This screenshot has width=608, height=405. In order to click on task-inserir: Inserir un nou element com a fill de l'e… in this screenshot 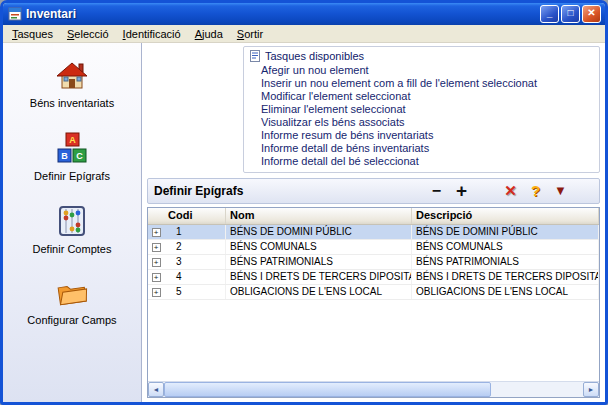, I will do `click(422, 84)`.